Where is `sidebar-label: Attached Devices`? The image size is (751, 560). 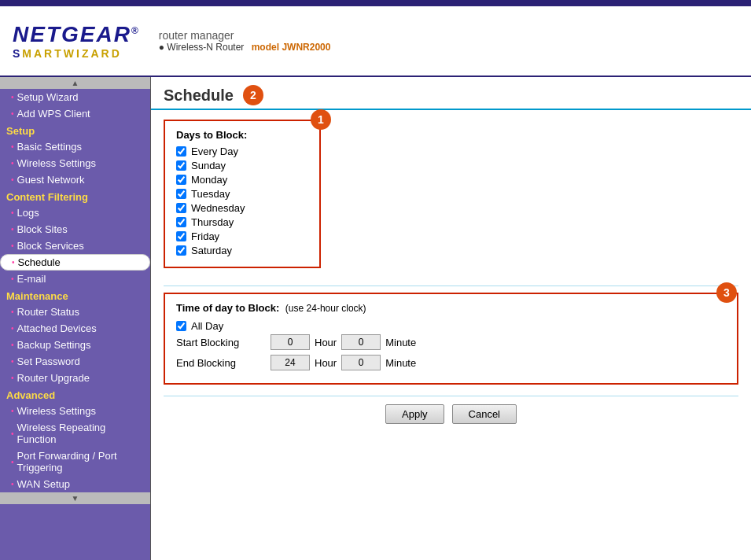 sidebar-label: Attached Devices is located at coordinates (57, 329).